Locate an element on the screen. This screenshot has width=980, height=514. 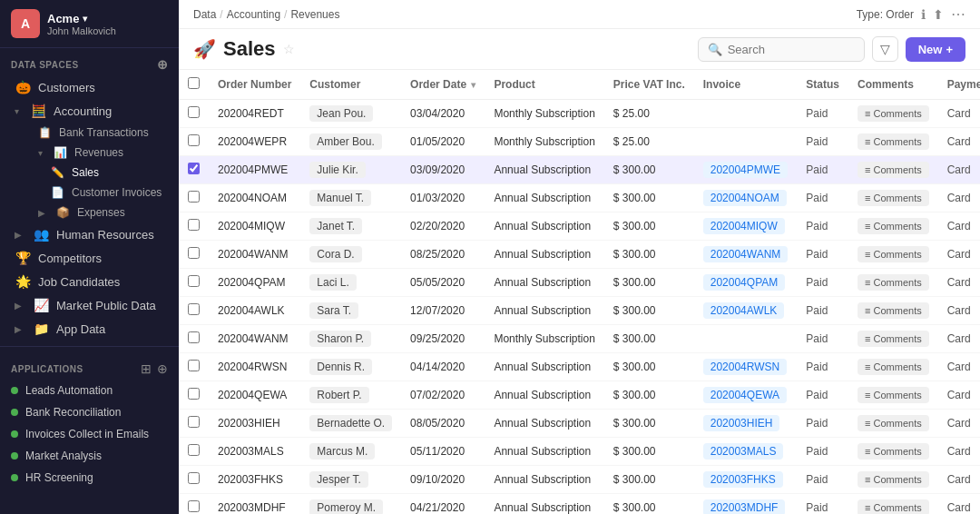
select-all-header is located at coordinates (194, 85).